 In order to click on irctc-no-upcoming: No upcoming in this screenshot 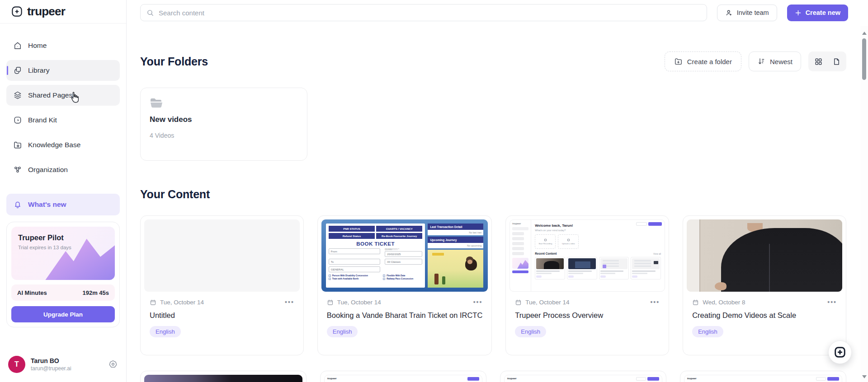, I will do `click(456, 246)`.